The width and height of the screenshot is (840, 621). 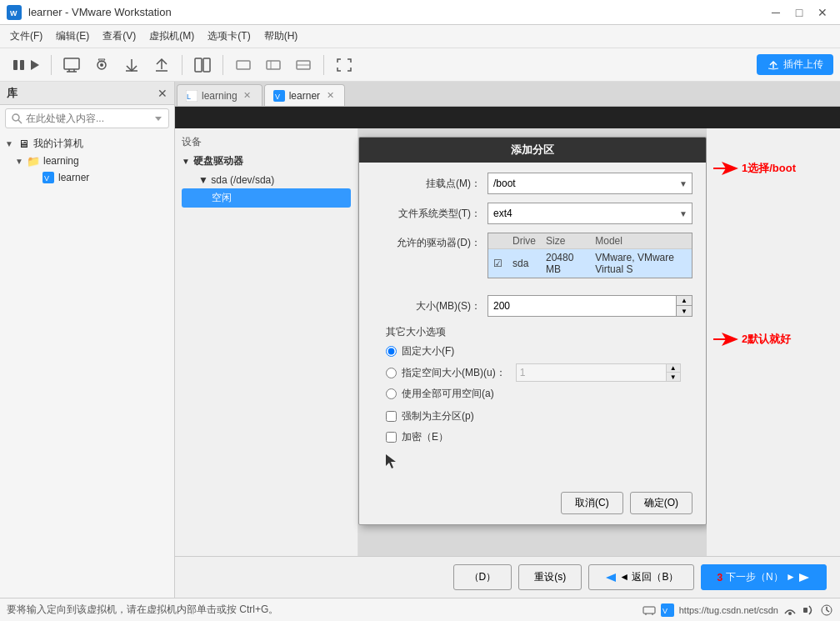 What do you see at coordinates (87, 93) in the screenshot?
I see `library-header: 库 ✕` at bounding box center [87, 93].